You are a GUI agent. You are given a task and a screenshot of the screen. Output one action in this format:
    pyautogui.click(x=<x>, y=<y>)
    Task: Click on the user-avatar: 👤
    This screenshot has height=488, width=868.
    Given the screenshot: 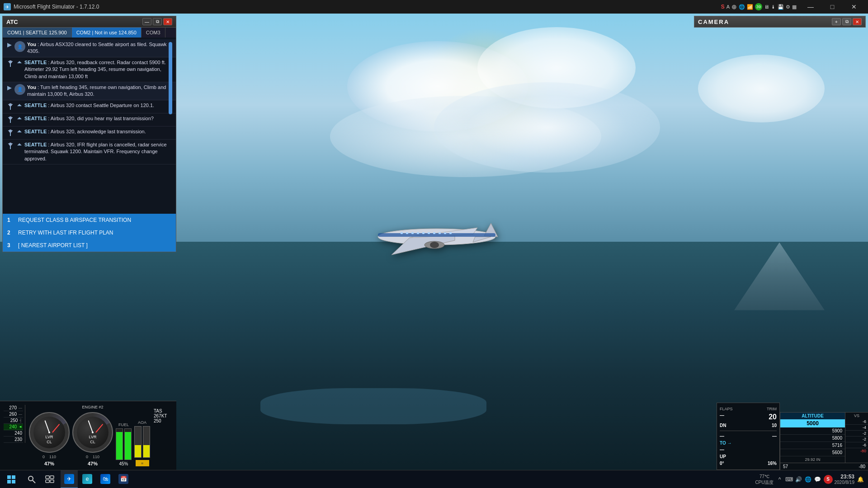 What is the action you would take?
    pyautogui.click(x=20, y=47)
    